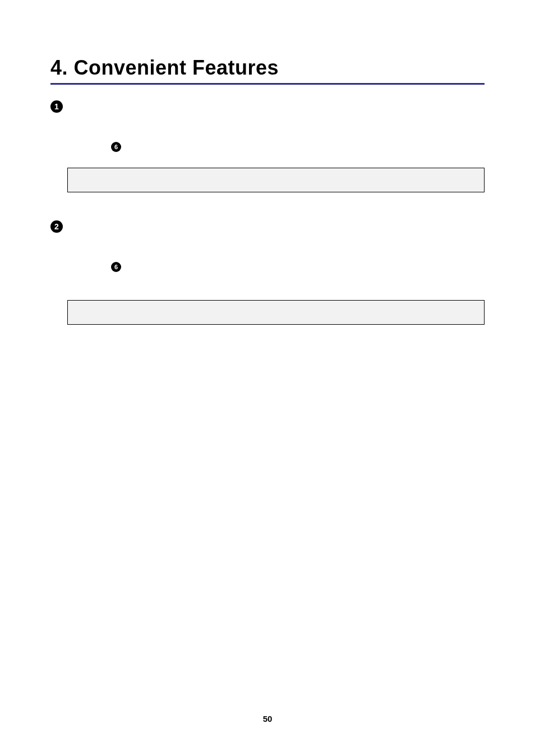 The height and width of the screenshot is (756, 535). Describe the element at coordinates (268, 84) in the screenshot. I see `chapter-rule` at that location.